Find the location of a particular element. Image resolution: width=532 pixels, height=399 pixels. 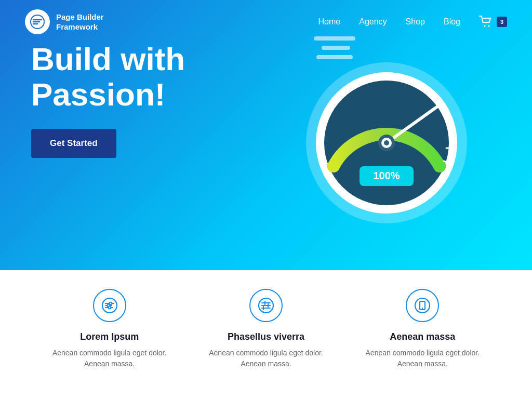

feature-desc-2: Aenean commodo ligula eget dolor. Aenean… is located at coordinates (423, 358).